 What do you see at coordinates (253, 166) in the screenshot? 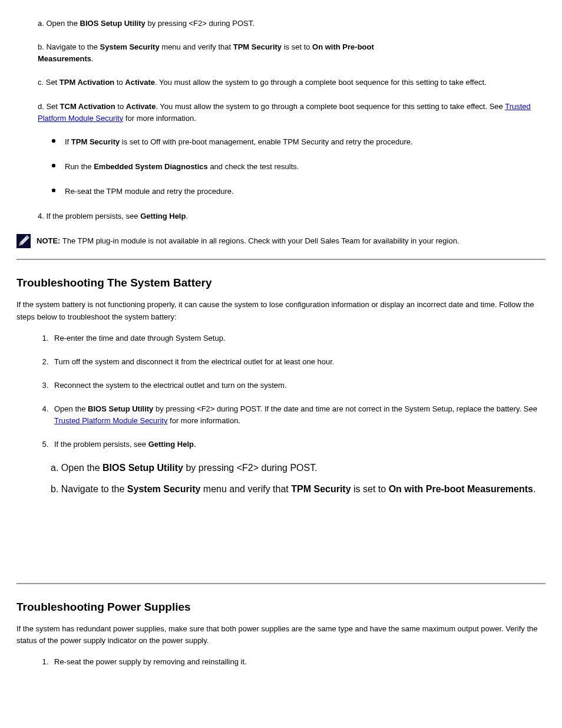
I see `bullet-1-tail: and check the test results.` at bounding box center [253, 166].